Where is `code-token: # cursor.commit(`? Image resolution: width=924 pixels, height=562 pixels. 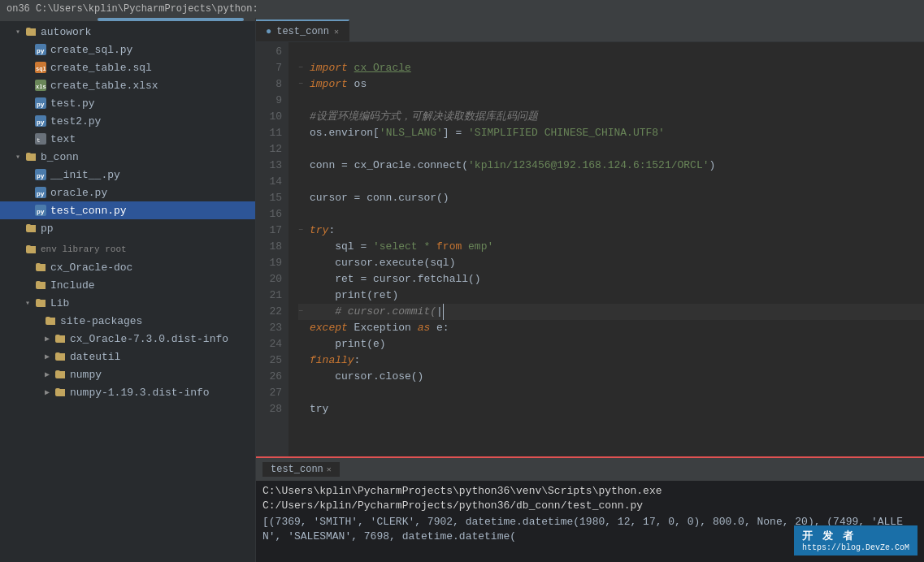 code-token: # cursor.commit( is located at coordinates (373, 312).